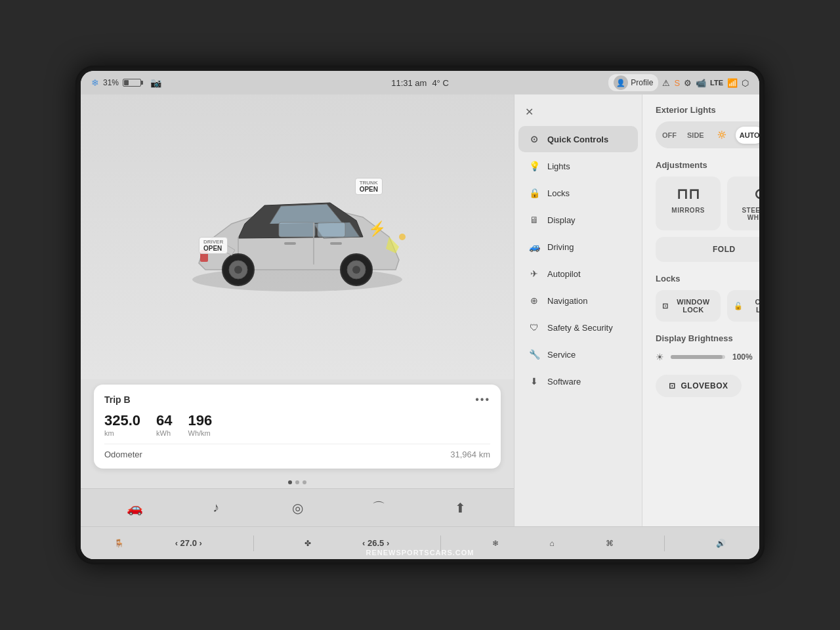 The height and width of the screenshot is (630, 840). What do you see at coordinates (534, 381) in the screenshot?
I see `software-icon: ⬇` at bounding box center [534, 381].